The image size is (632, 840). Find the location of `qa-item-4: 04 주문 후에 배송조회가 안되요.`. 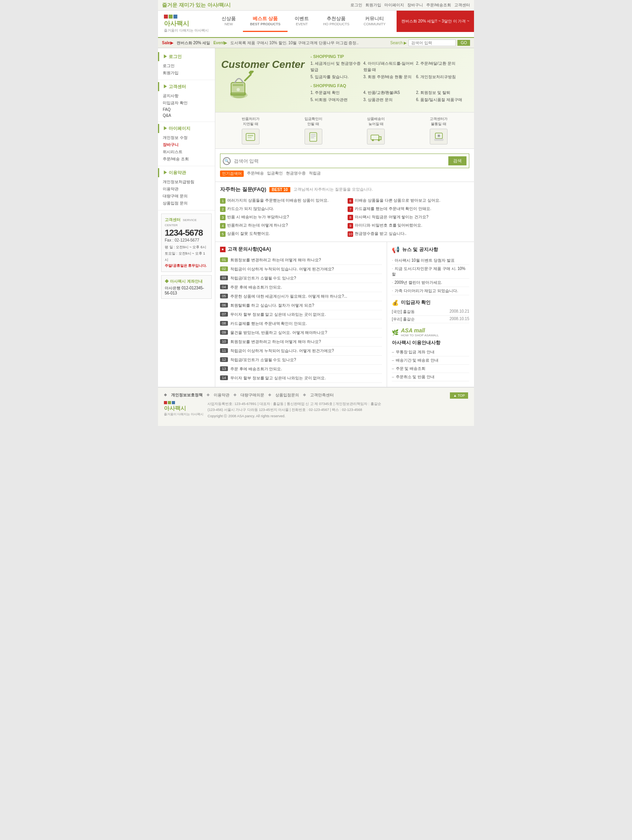

qa-item-4: 04 주문 후에 배송조회가 안되요. is located at coordinates (301, 287).